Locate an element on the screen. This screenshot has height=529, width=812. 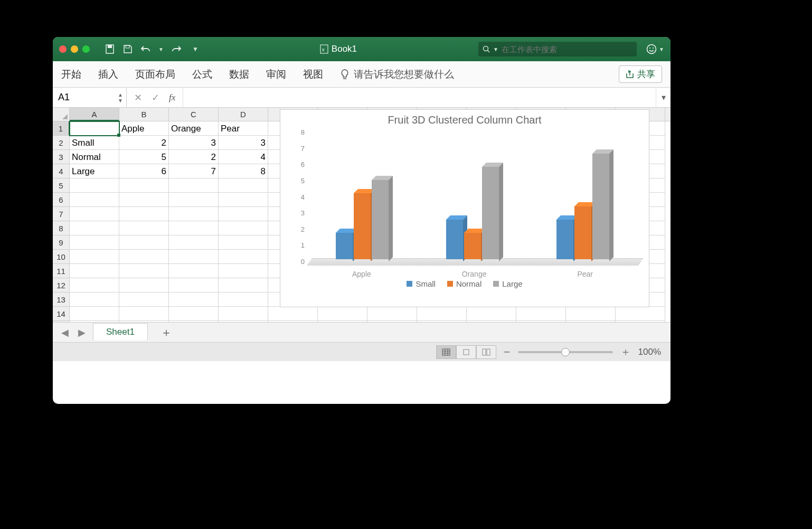
view-page-break-icon is located at coordinates (486, 352).